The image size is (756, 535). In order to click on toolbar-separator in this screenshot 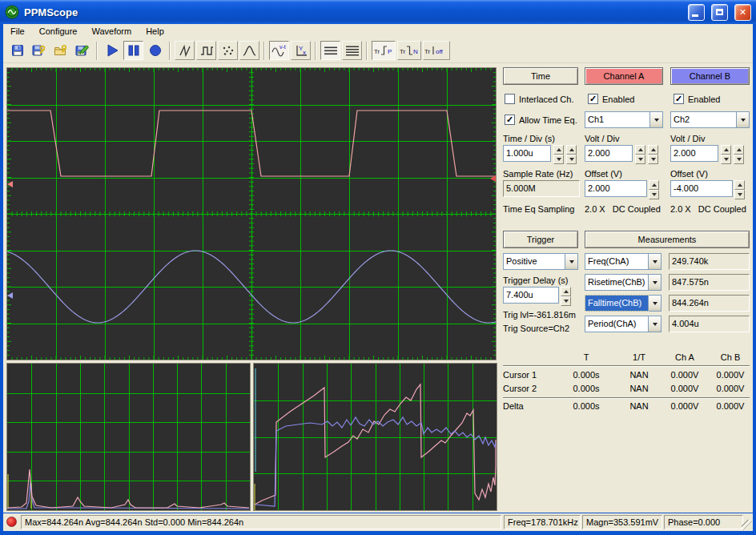, I will do `click(264, 51)`.